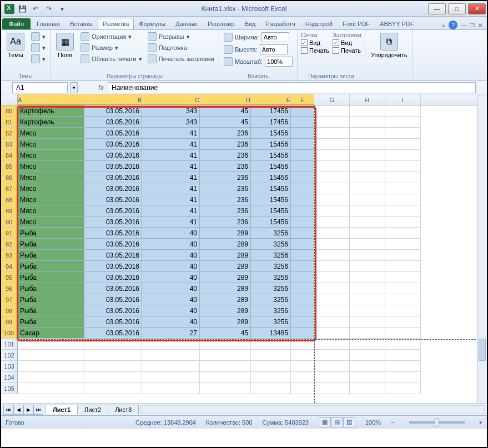  I want to click on vertical-scrollbar, so click(482, 249).